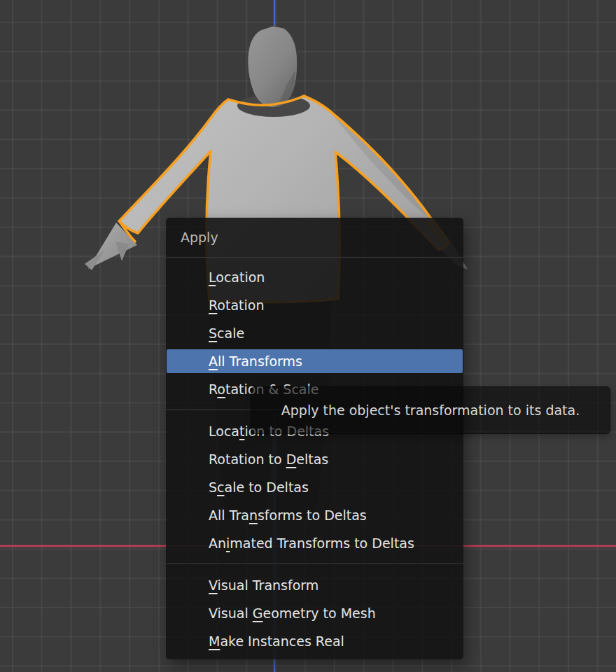  Describe the element at coordinates (229, 515) in the screenshot. I see `label-pre: All Tra` at that location.